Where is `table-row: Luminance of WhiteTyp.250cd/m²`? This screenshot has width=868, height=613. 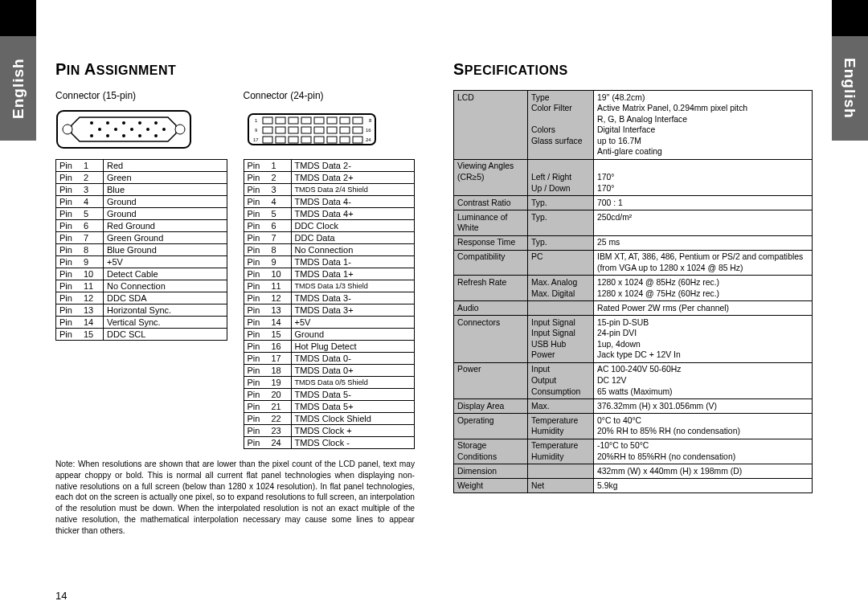 table-row: Luminance of WhiteTyp.250cd/m² is located at coordinates (633, 223).